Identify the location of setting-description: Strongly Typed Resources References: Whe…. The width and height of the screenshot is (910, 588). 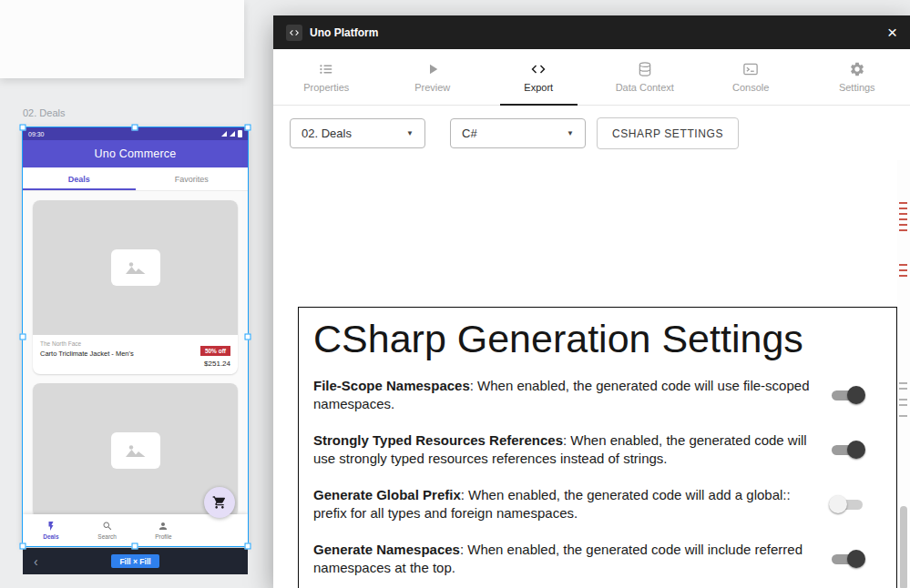
(563, 450).